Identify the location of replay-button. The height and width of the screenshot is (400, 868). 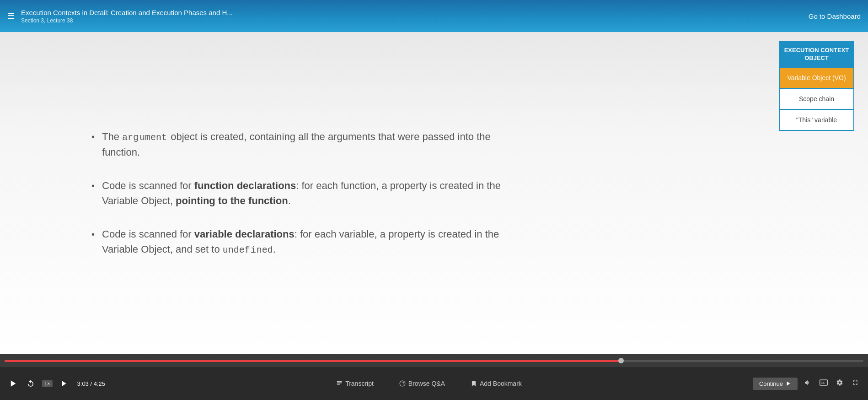
(31, 384).